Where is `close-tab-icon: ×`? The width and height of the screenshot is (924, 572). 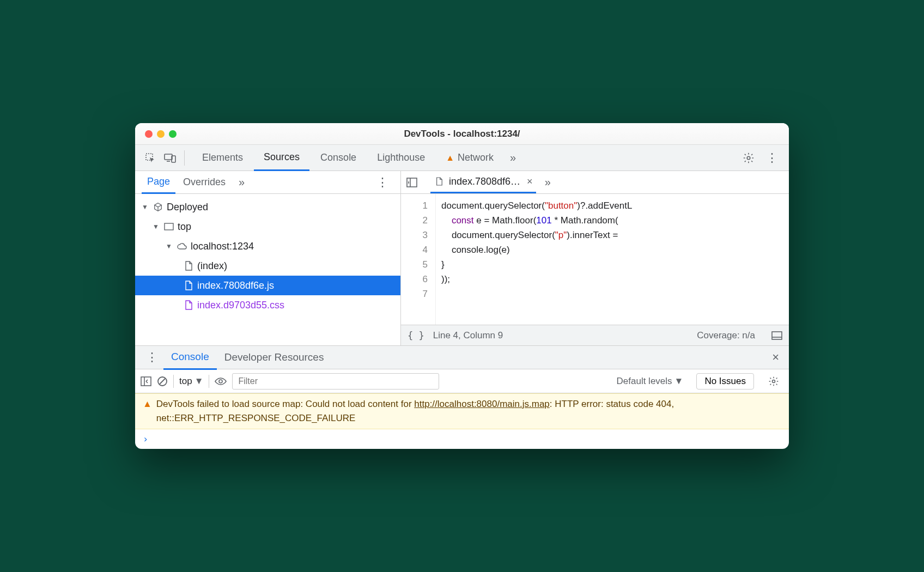
close-tab-icon: × is located at coordinates (530, 182).